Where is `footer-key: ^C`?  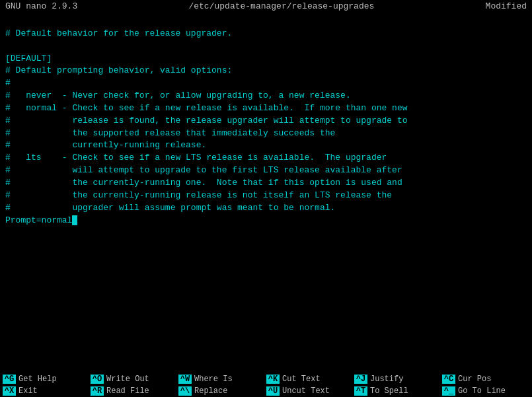
footer-key: ^C is located at coordinates (449, 379).